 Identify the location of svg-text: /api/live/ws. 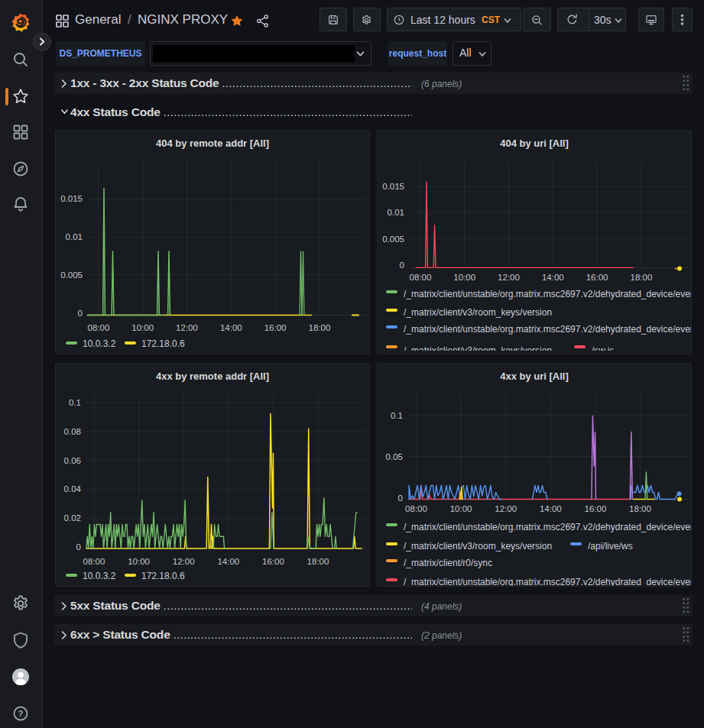
(610, 546).